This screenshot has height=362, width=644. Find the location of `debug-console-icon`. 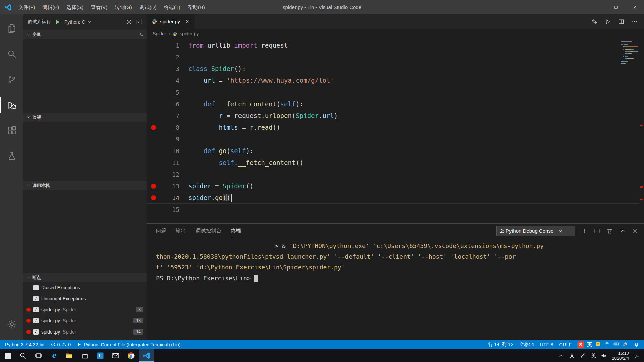

debug-console-icon is located at coordinates (139, 22).